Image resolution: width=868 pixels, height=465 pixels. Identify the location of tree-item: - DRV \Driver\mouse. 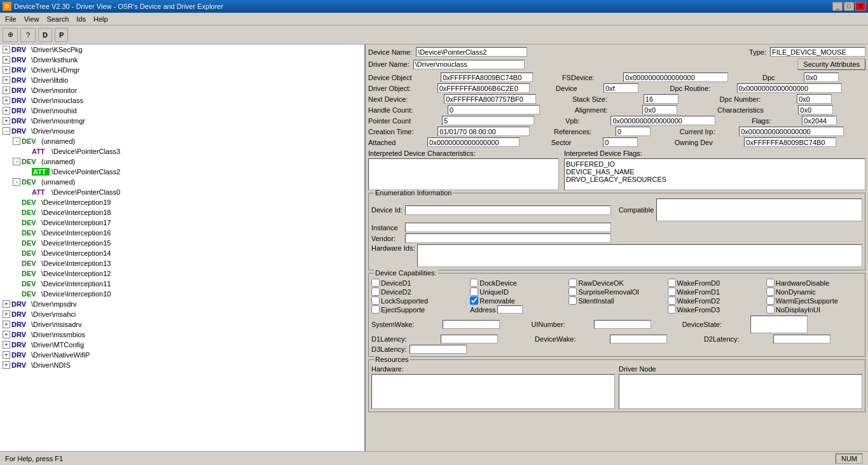
(182, 131).